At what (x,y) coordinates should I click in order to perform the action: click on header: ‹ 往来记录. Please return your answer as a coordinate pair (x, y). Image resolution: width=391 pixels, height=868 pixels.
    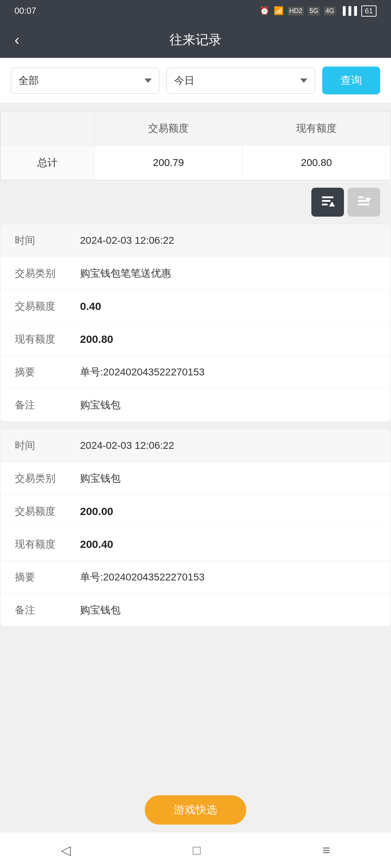
    Looking at the image, I should click on (196, 40).